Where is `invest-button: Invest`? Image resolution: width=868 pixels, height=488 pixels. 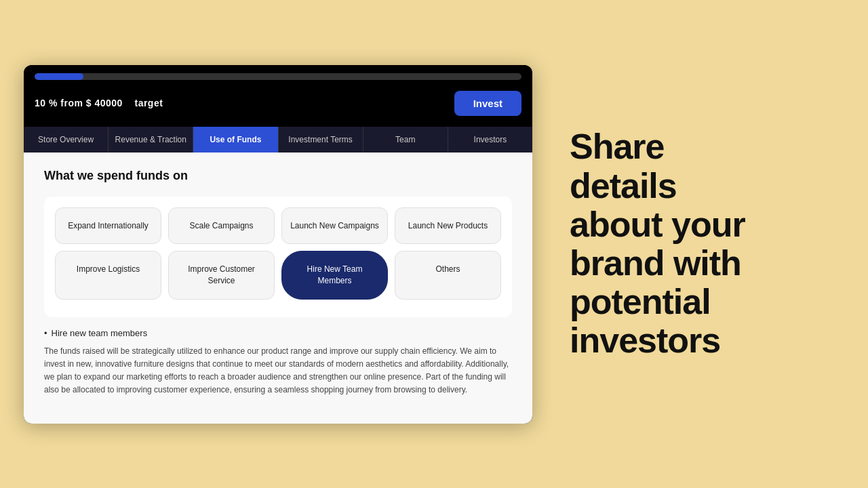
invest-button: Invest is located at coordinates (488, 103).